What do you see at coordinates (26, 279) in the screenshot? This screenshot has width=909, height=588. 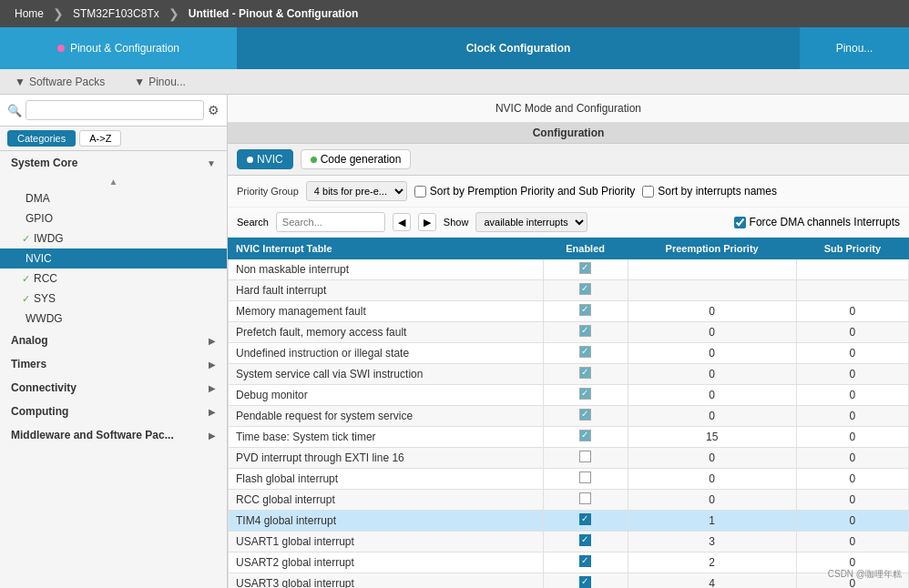 I see `check-icon: ✓` at bounding box center [26, 279].